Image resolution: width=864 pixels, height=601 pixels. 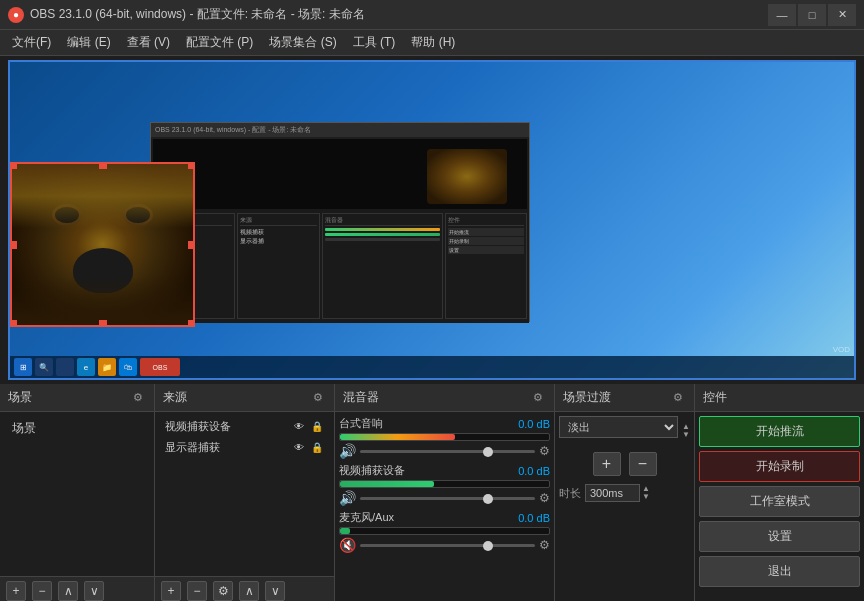 I want to click on preview-watermark: VOD, so click(x=842, y=350).